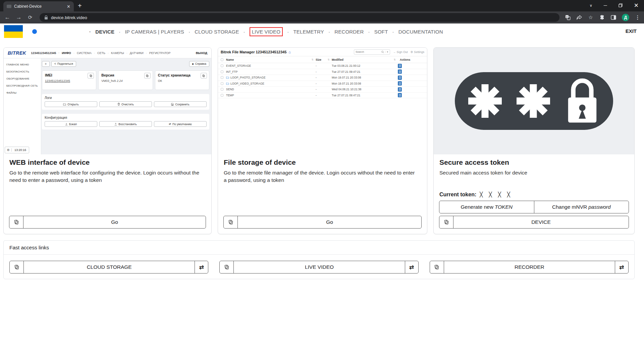 This screenshot has height=349, width=644. What do you see at coordinates (69, 81) in the screenshot?
I see `imei-value-link: 123451234512345` at bounding box center [69, 81].